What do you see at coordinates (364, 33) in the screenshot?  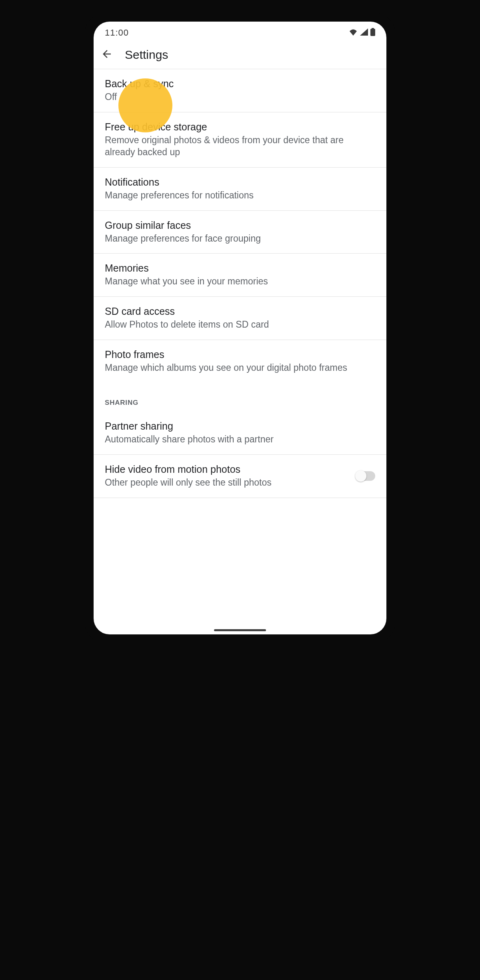 I see `signal-icon` at bounding box center [364, 33].